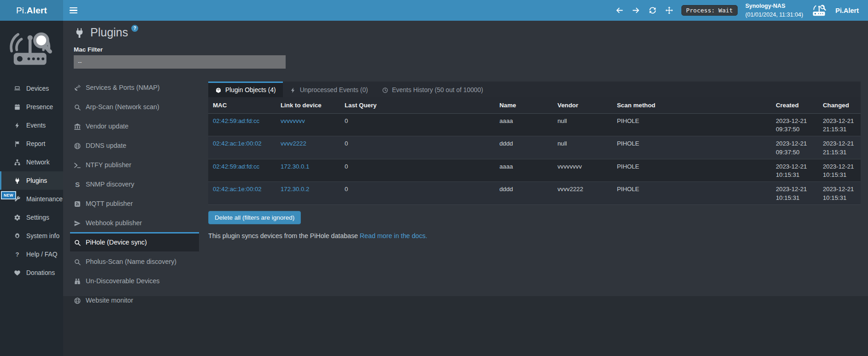 This screenshot has width=868, height=356. What do you see at coordinates (135, 164) in the screenshot?
I see `plugin-nav-item-ntfy-publisher: NTFY publisher` at bounding box center [135, 164].